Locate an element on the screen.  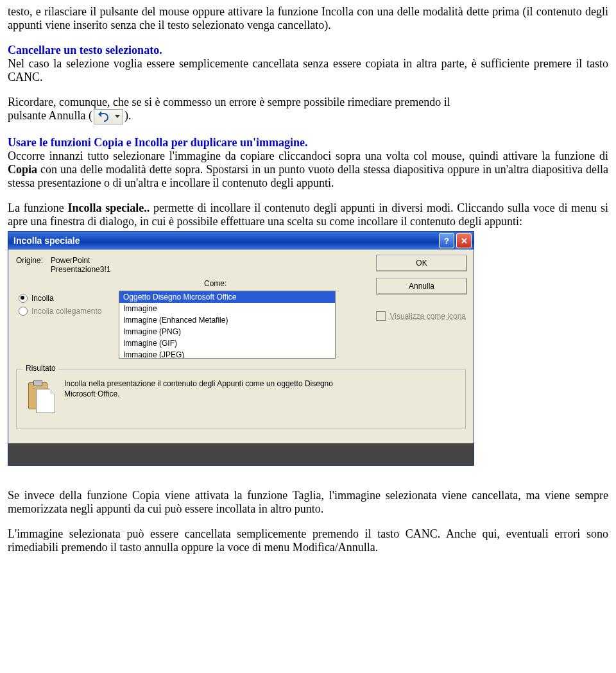
ok-label: OK is located at coordinates (421, 263).